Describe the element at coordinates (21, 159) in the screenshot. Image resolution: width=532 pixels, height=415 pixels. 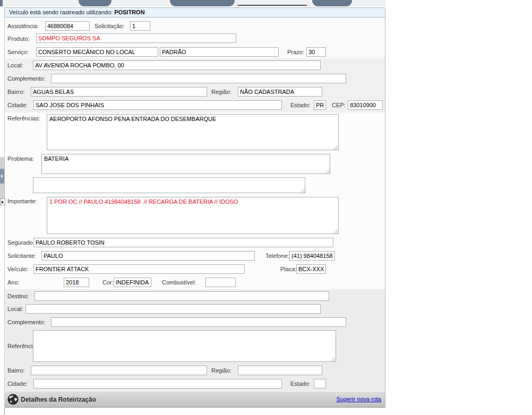
I see `problema-label: Problema:` at that location.